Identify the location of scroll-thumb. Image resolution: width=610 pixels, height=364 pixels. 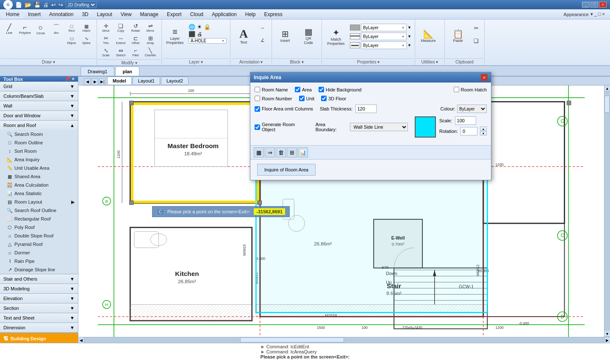
(607, 104).